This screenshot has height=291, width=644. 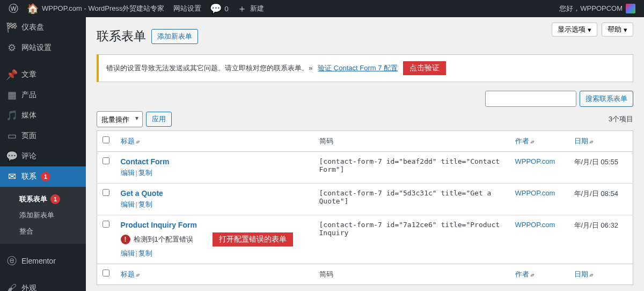 I want to click on menu-elementor: ⓔElementor, so click(x=43, y=261).